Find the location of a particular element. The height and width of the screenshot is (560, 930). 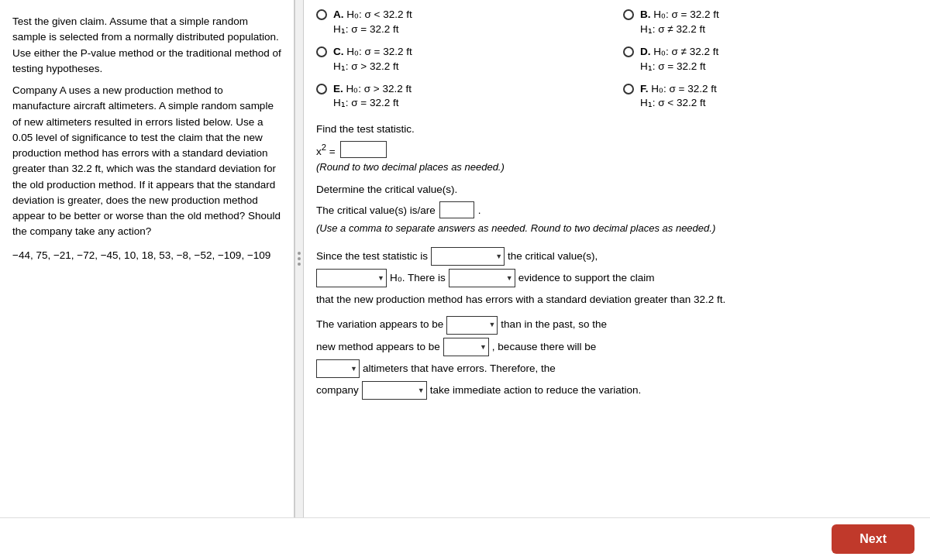

critical-section: Determine the critical value(s). The cri… is located at coordinates (615, 209).